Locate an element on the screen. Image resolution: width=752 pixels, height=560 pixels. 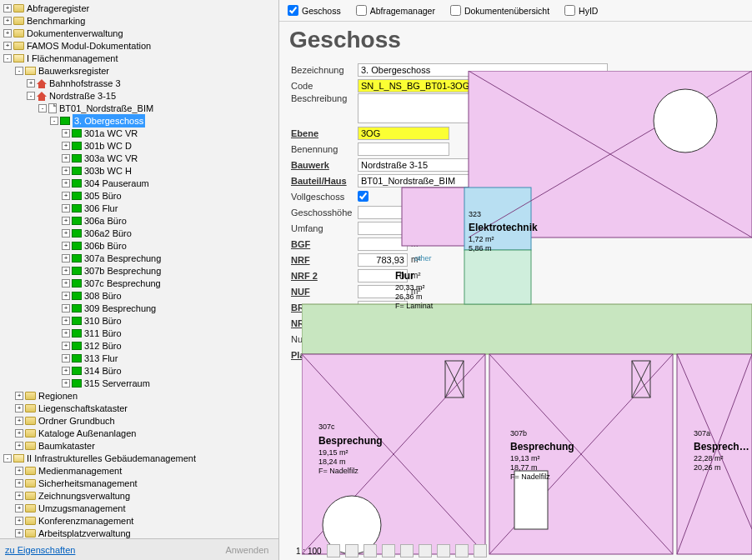
input-geschosshoehe is located at coordinates (383, 212).